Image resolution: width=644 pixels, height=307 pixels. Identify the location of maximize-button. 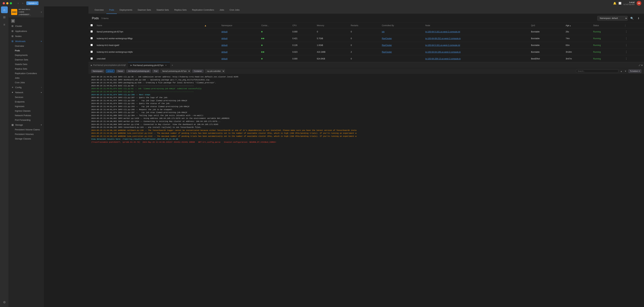
(11, 4).